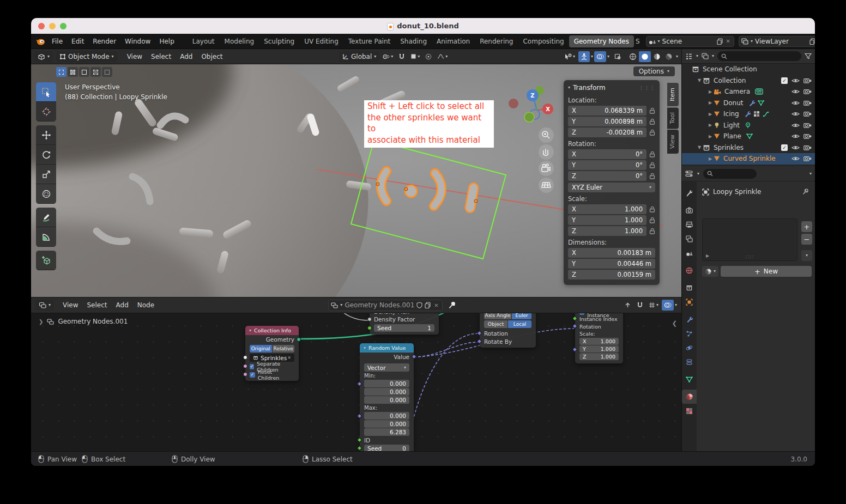 This screenshot has height=504, width=846. What do you see at coordinates (546, 152) in the screenshot?
I see `pan-button` at bounding box center [546, 152].